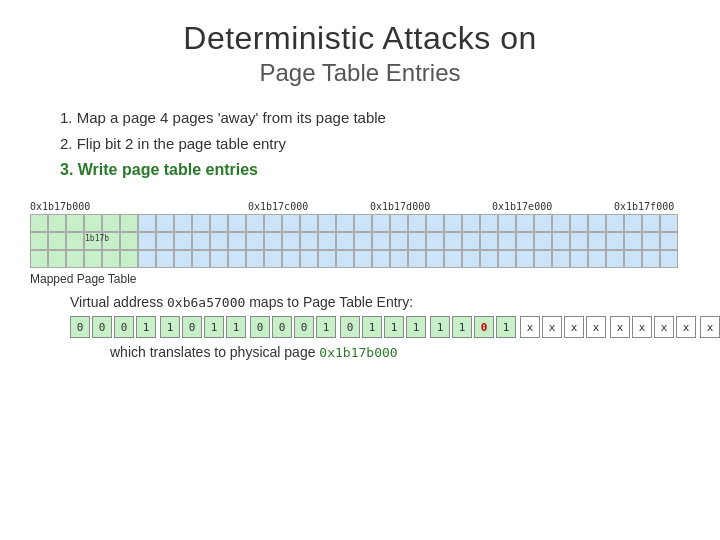  I want to click on list-text-1: Map a page 4 pages 'away' from its page …, so click(232, 118).